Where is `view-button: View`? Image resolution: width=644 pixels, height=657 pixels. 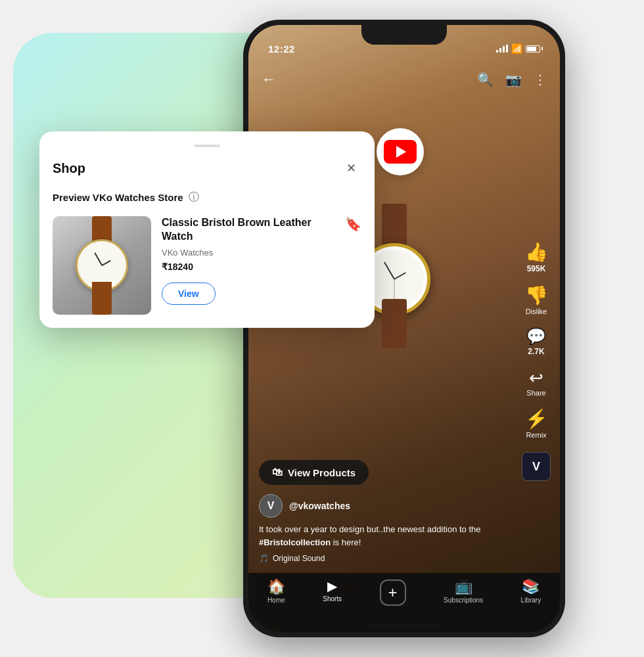 view-button: View is located at coordinates (189, 294).